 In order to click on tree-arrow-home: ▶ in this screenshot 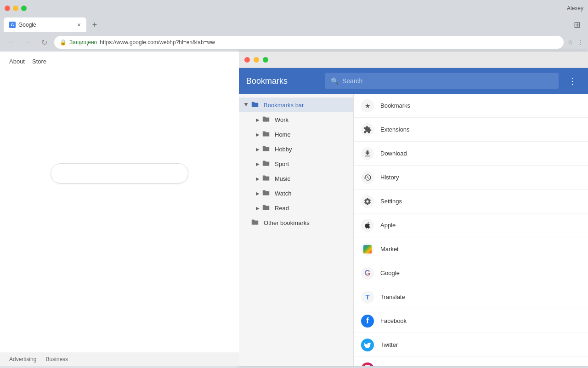, I will do `click(258, 134)`.